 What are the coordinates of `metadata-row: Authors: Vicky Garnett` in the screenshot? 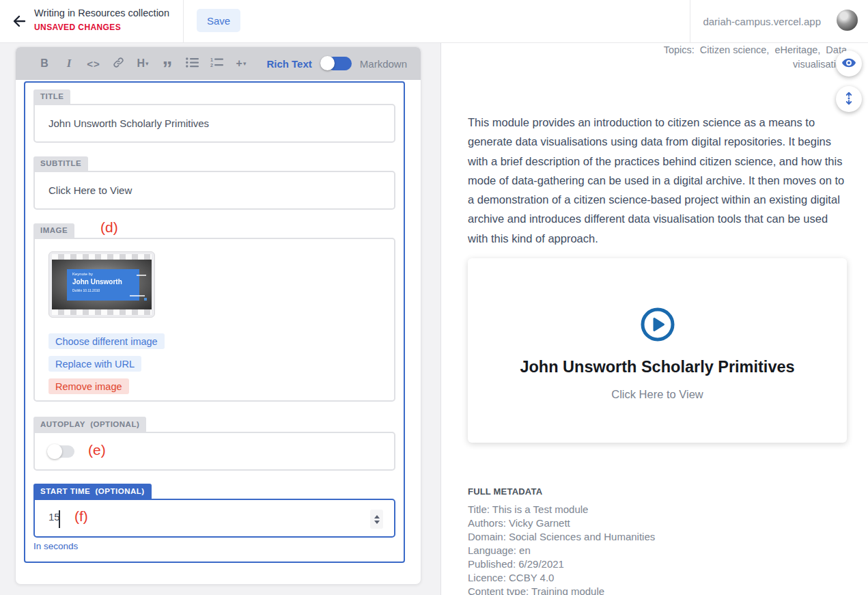 It's located at (658, 523).